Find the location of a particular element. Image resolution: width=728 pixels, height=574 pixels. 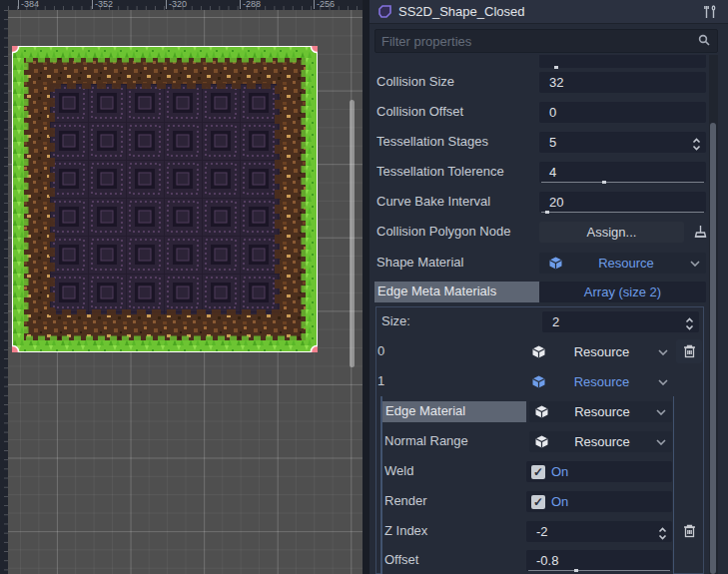

edge-meta-materials-label: Edge Meta Materials is located at coordinates (457, 291).